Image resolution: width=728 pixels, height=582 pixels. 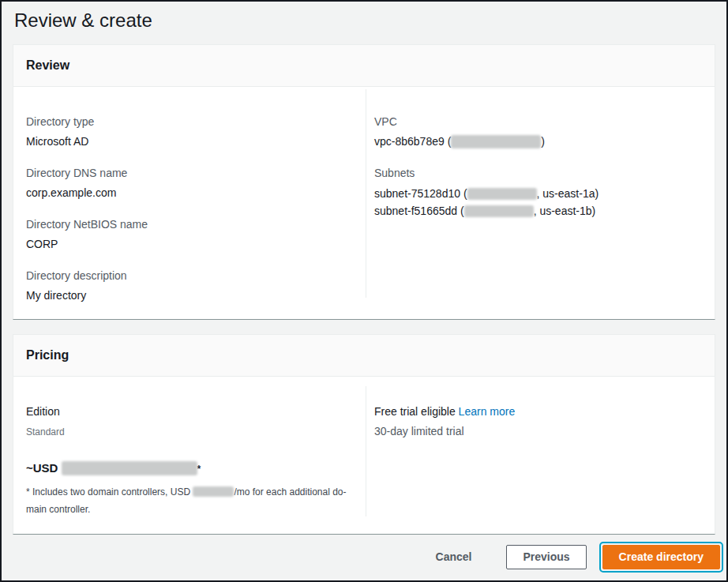 I want to click on field-subnets: Subnets subnet-75128d10 (, us-east-1a) s…, so click(x=538, y=193).